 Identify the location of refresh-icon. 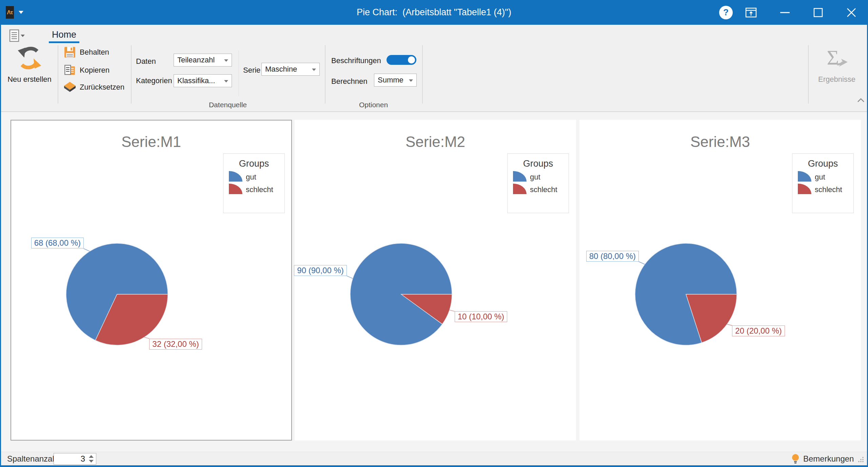
(29, 58).